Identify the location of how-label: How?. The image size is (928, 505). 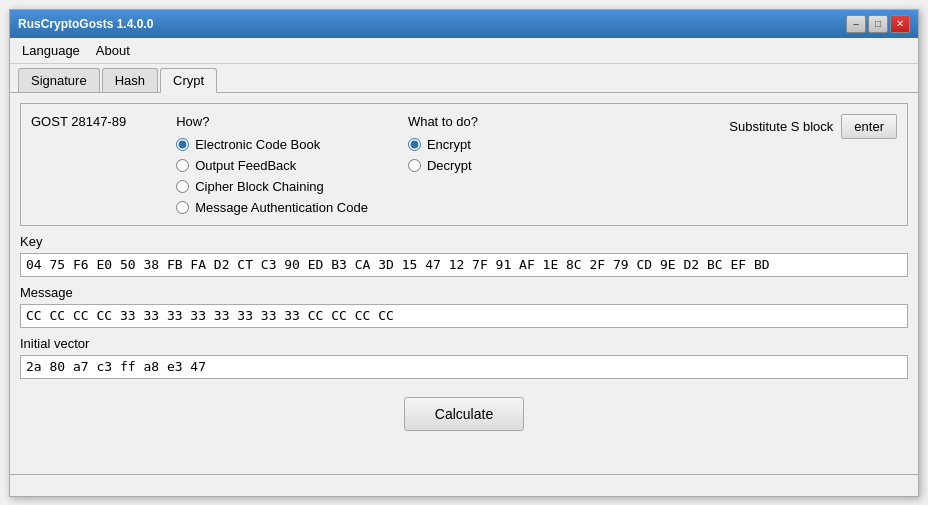
(272, 122).